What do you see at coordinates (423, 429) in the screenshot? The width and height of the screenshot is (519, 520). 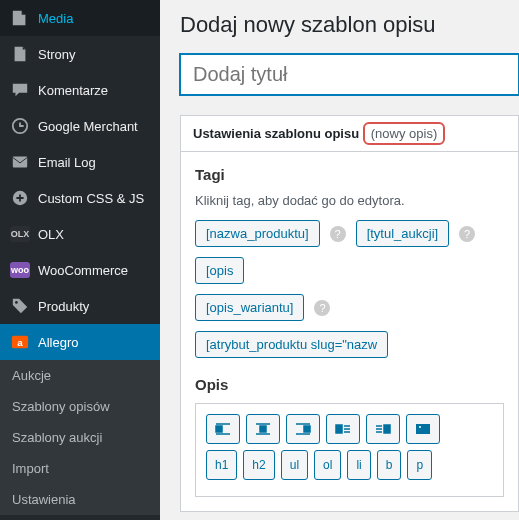 I see `image-full-button` at bounding box center [423, 429].